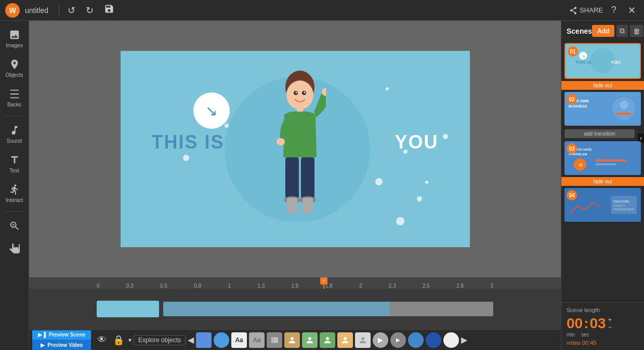 The width and height of the screenshot is (644, 350). What do you see at coordinates (380, 340) in the screenshot?
I see `toolbar-shape-arrow: ▶` at bounding box center [380, 340].